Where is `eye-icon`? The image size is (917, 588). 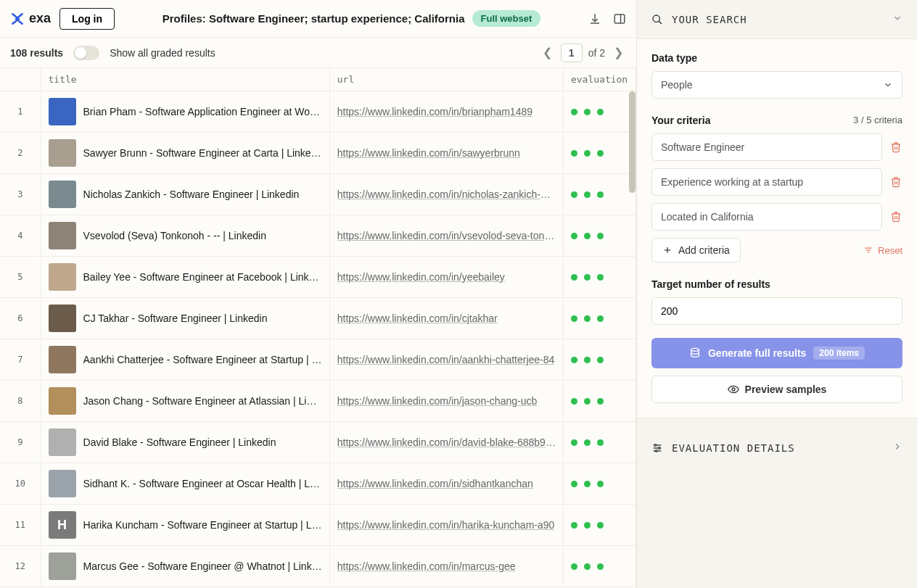 eye-icon is located at coordinates (733, 389).